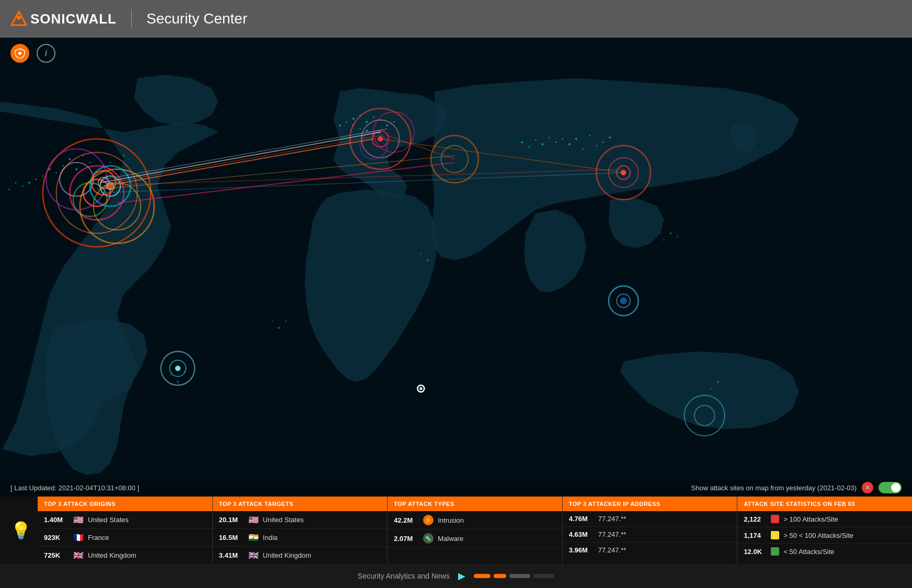 This screenshot has height=588, width=912. Describe the element at coordinates (254, 537) in the screenshot. I see `target-flag-1: 🇮🇳` at that location.